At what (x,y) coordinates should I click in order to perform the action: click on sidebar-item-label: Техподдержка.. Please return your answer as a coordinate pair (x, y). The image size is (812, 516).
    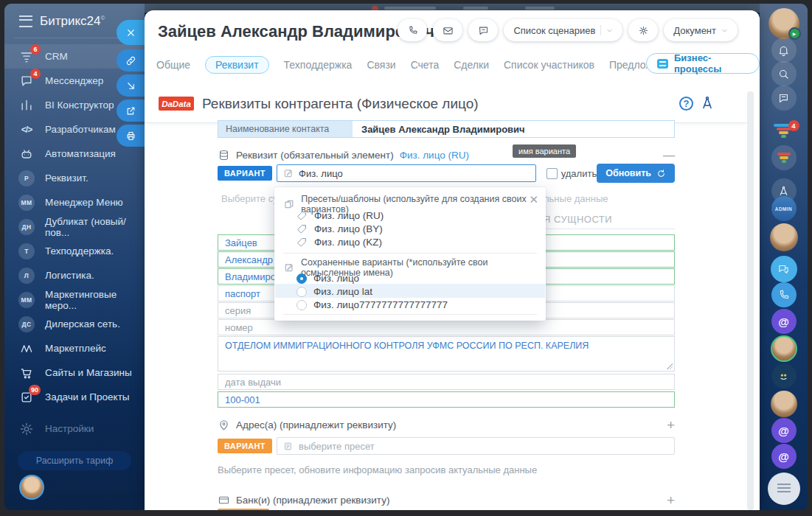
    Looking at the image, I should click on (80, 251).